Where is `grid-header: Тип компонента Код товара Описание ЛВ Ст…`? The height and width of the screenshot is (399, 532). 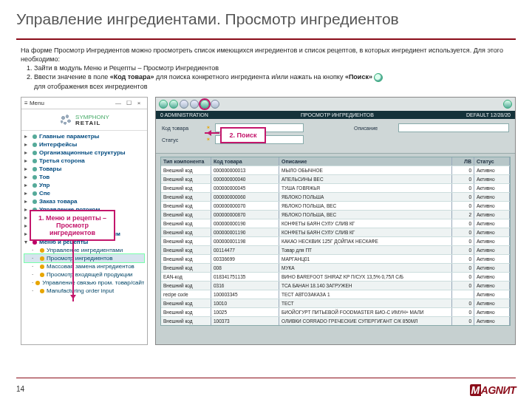
grid-header: Тип компонента Код товара Описание ЛВ Ст… is located at coordinates (335, 161).